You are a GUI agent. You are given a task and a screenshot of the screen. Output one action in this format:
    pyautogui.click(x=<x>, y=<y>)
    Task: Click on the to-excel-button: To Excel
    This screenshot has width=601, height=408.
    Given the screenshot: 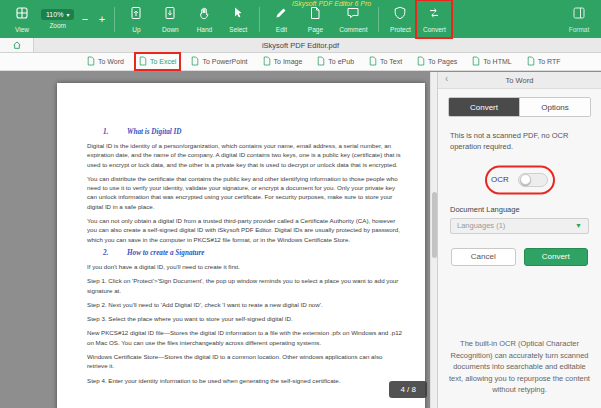 What is the action you would take?
    pyautogui.click(x=158, y=62)
    